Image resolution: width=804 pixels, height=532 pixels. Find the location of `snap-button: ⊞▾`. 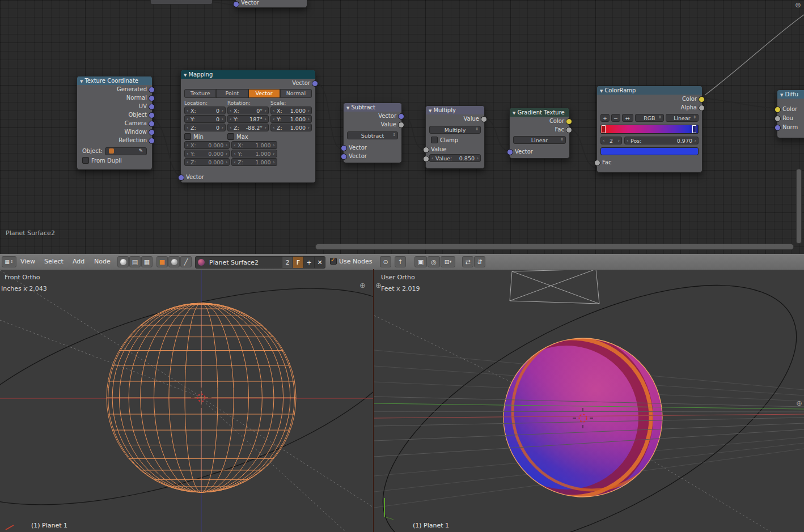

snap-button: ⊞▾ is located at coordinates (448, 262).